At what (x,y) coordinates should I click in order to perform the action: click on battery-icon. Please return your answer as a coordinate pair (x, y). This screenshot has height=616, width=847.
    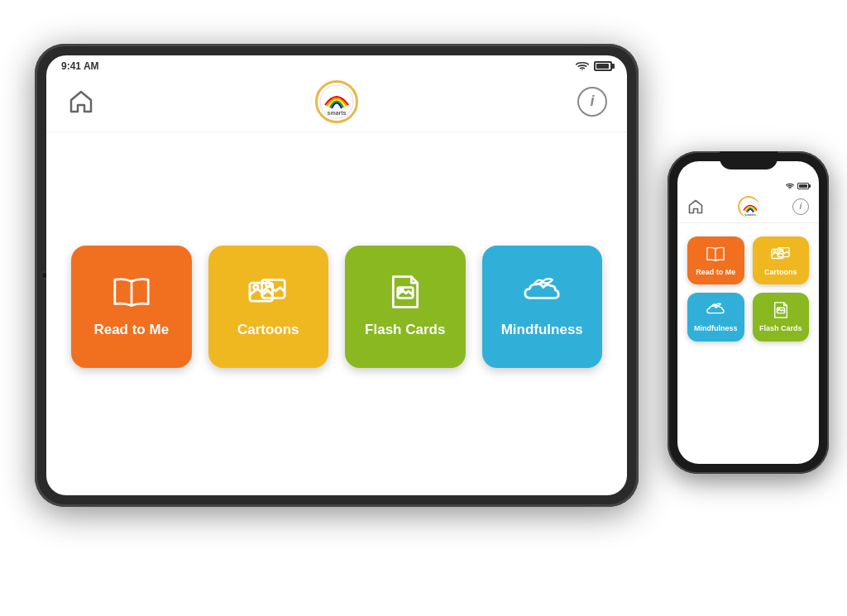
    Looking at the image, I should click on (603, 66).